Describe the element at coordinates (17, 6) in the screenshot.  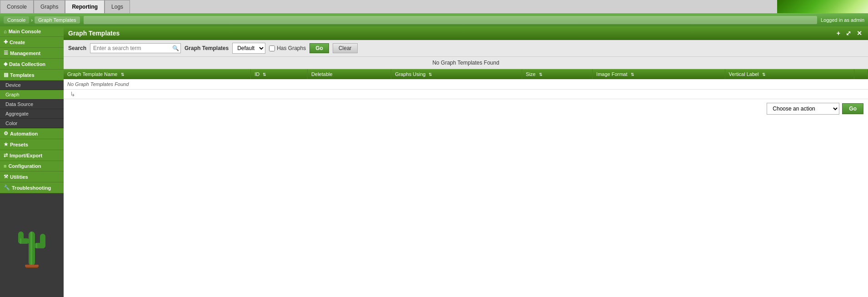
I see `tab-console: Console` at that location.